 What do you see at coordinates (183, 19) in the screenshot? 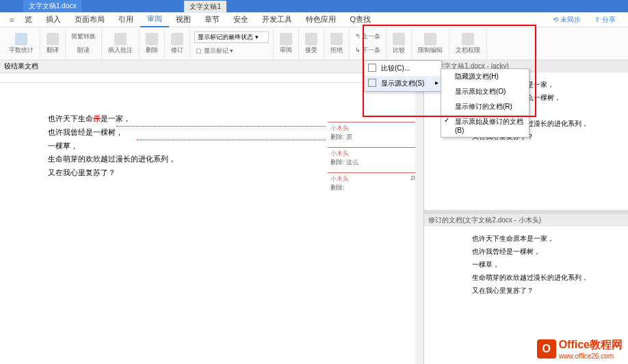
I see `menu-view2: 视图` at bounding box center [183, 19].